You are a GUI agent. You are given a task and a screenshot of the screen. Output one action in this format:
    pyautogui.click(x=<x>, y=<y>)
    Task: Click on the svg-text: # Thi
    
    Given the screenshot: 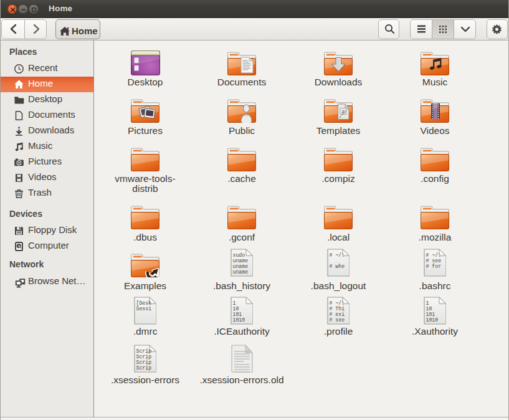 What is the action you would take?
    pyautogui.click(x=338, y=309)
    